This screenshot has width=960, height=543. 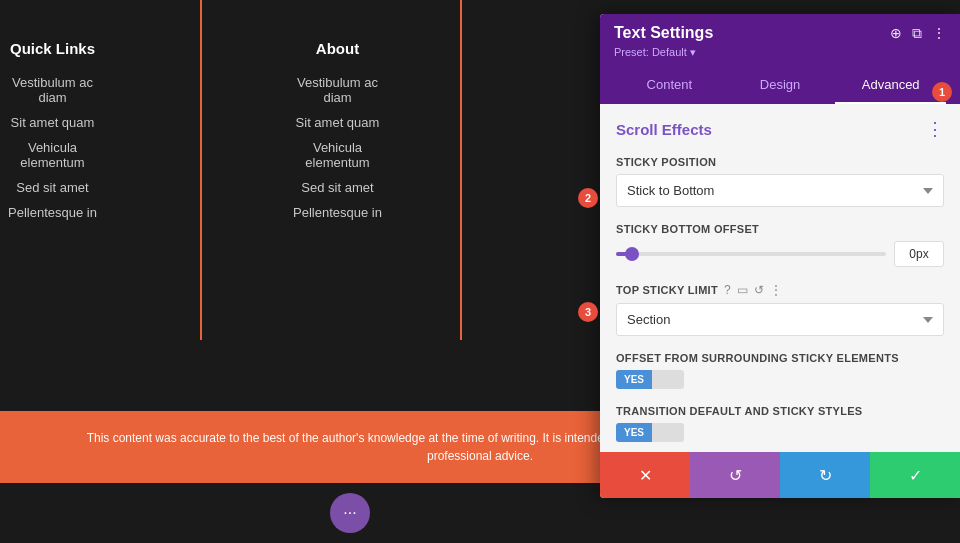 What do you see at coordinates (776, 290) in the screenshot?
I see `more-options-icon: ⋮` at bounding box center [776, 290].